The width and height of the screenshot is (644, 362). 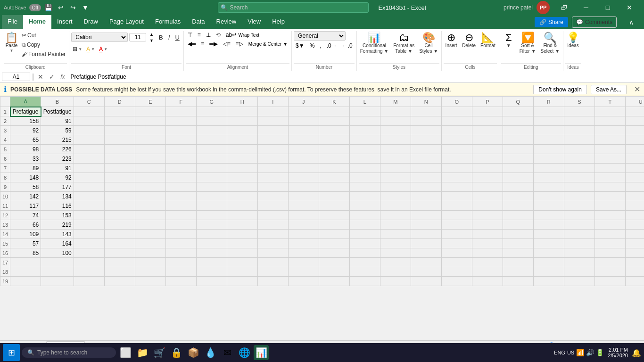 I want to click on cell-M15, so click(x=395, y=244).